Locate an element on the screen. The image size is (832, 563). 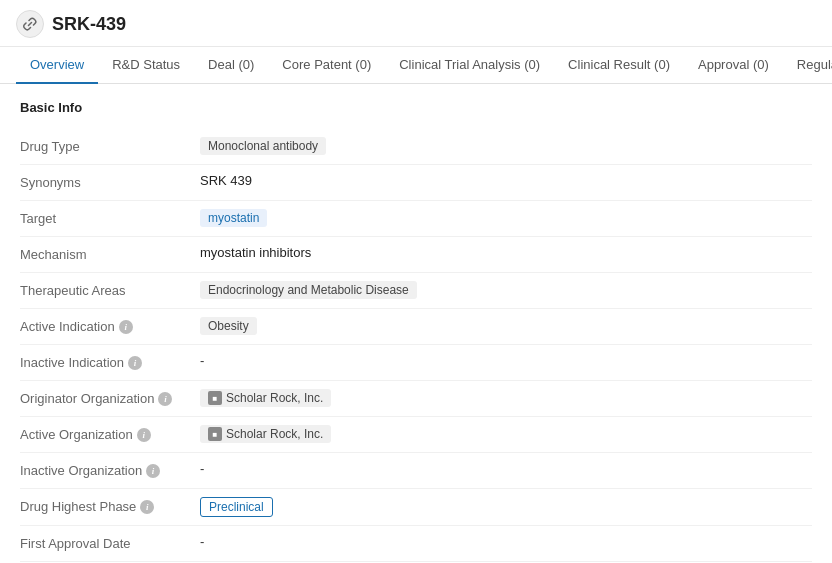
field-value: myostatin inhibitors is located at coordinates (506, 252).